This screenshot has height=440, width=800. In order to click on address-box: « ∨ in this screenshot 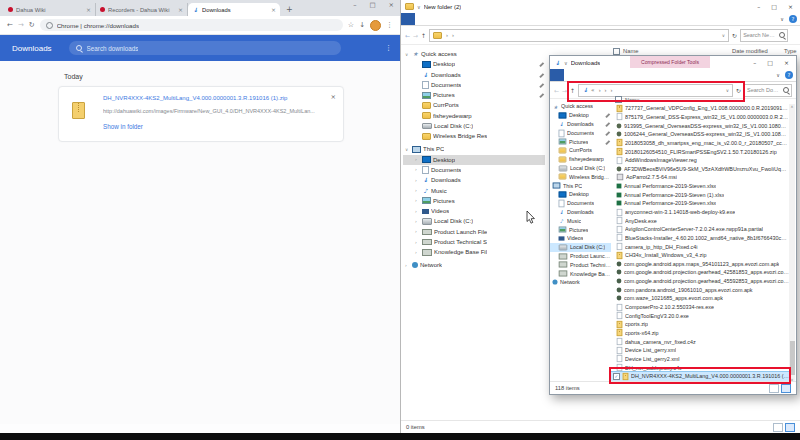, I will do `click(656, 90)`.